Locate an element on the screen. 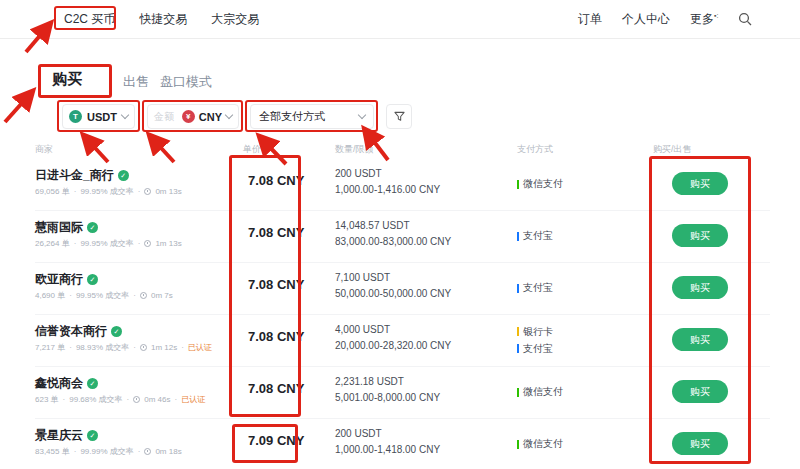 The width and height of the screenshot is (800, 469). amount-cell: 200 USDT 1,000.00-1,418.00 CNY is located at coordinates (388, 442).